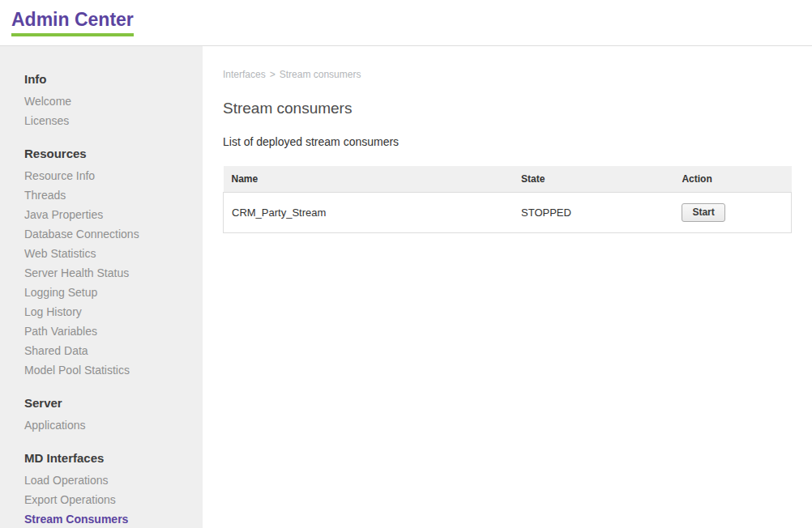  What do you see at coordinates (109, 518) in the screenshot?
I see `sidebar-item-stream-consumers: Stream Consumers` at bounding box center [109, 518].